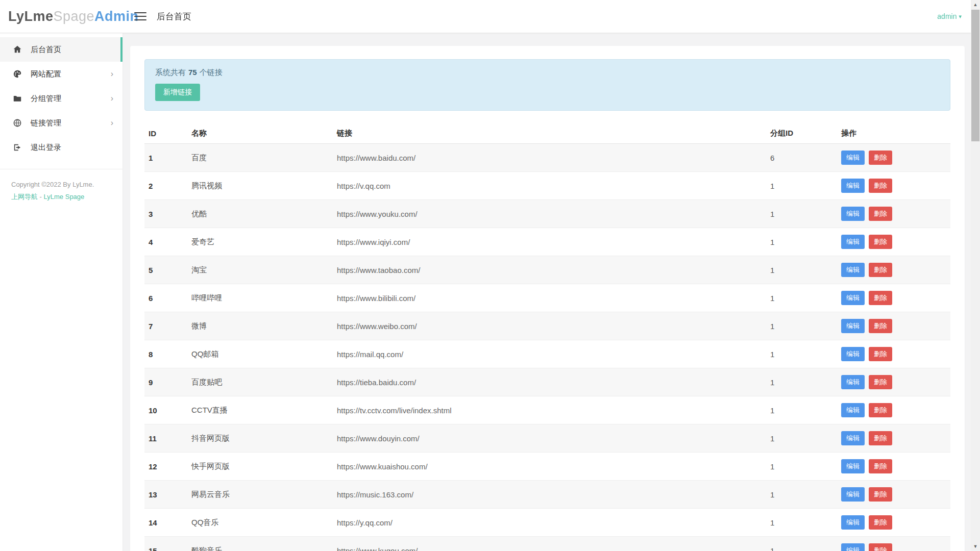 The height and width of the screenshot is (551, 980). I want to click on palette-icon, so click(17, 74).